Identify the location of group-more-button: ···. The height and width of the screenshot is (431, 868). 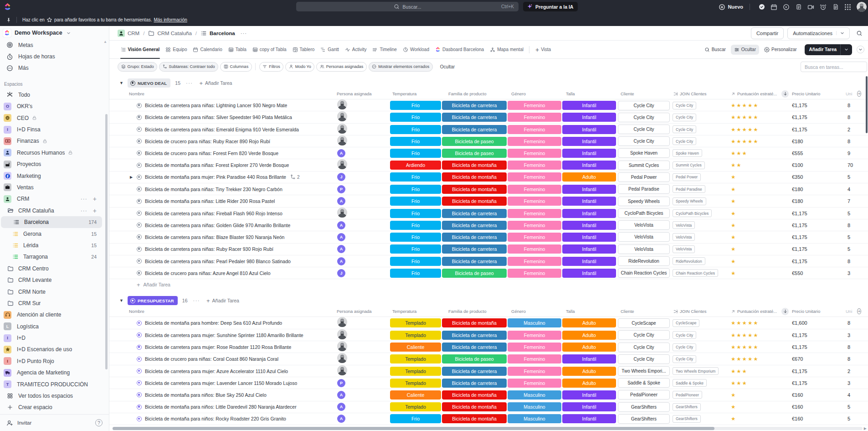
(197, 301).